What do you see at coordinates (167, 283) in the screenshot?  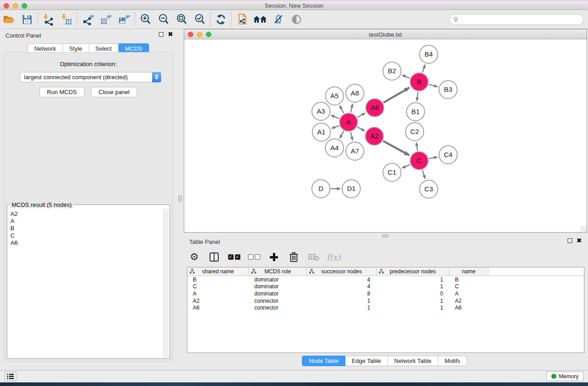 I see `mcds-result-scrollbar` at bounding box center [167, 283].